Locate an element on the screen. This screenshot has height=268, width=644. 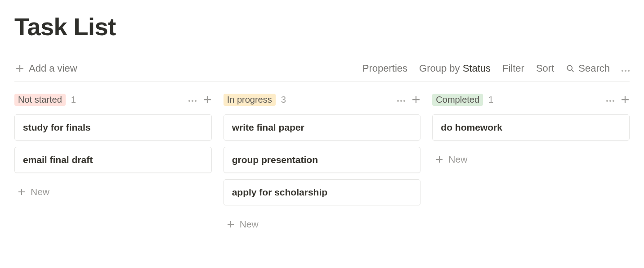
card: email final draft is located at coordinates (113, 160).